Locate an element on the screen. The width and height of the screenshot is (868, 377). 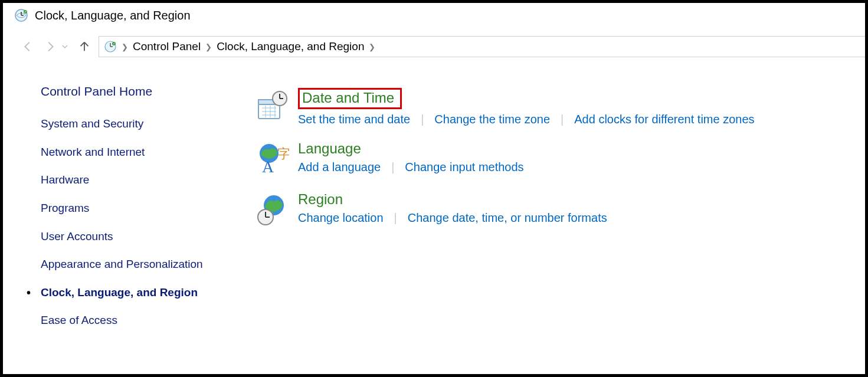
breadcrumb-item: Control Panel is located at coordinates (166, 47).